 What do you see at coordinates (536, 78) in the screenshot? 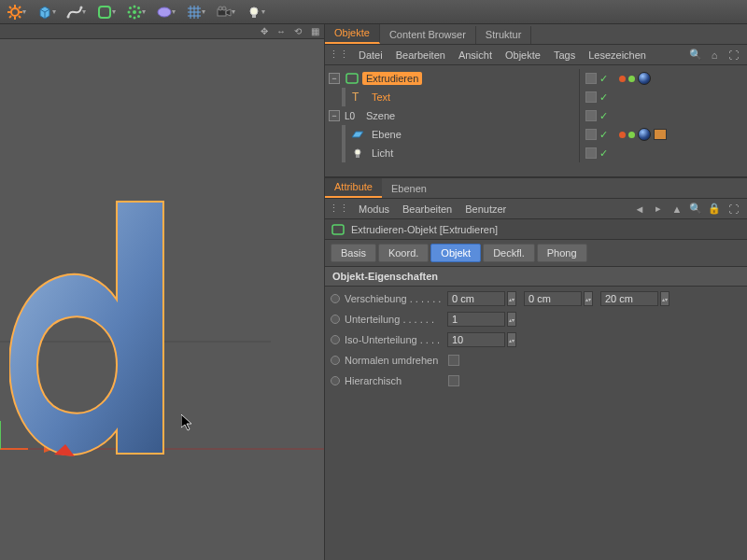
I see `tree-row-extrude: − Extrudieren ✓` at bounding box center [536, 78].